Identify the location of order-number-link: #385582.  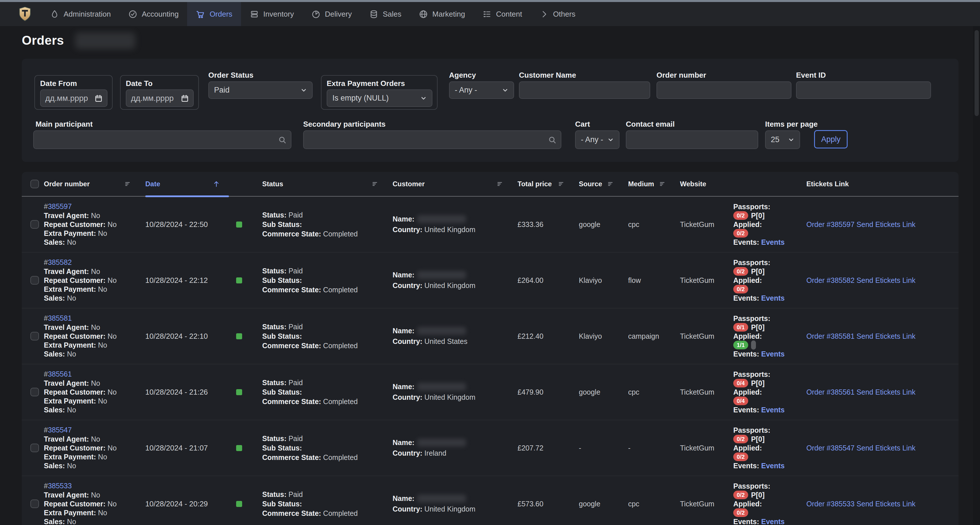
(58, 262).